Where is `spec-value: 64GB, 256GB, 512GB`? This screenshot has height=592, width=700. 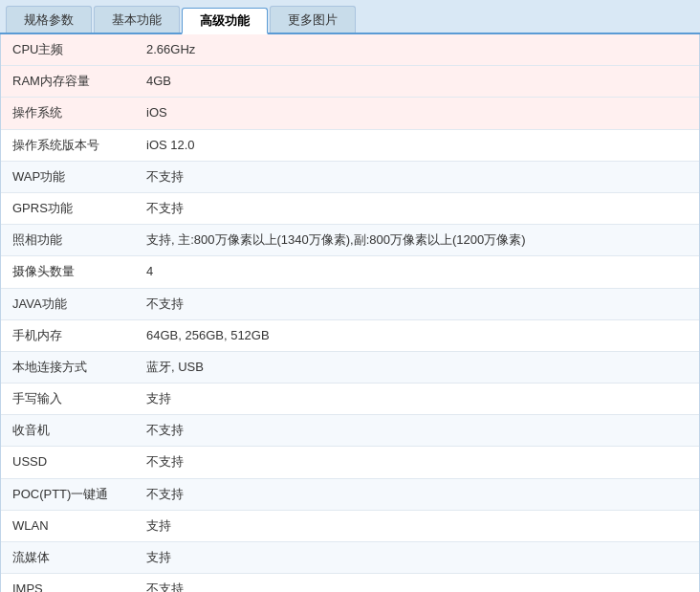
spec-value: 64GB, 256GB, 512GB is located at coordinates (417, 335).